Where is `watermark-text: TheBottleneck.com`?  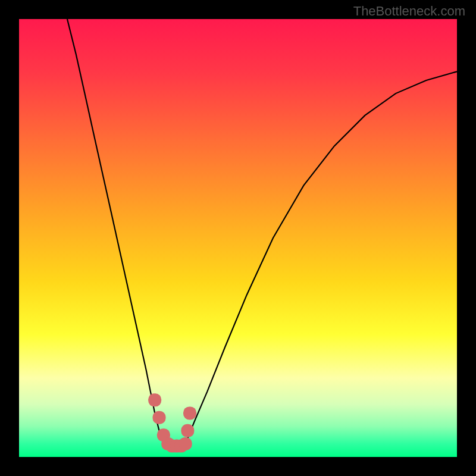
watermark-text: TheBottleneck.com is located at coordinates (409, 11).